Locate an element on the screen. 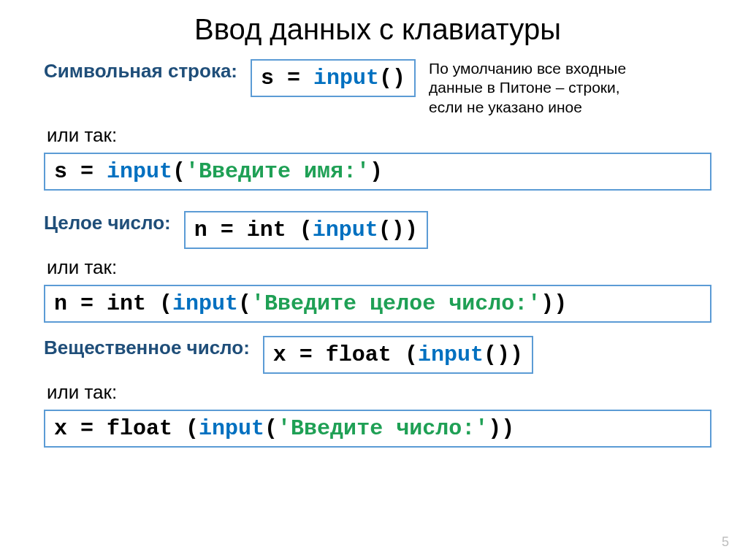 This screenshot has width=748, height=560. code-float-prompt: x = float (input('Введите число:')) is located at coordinates (378, 429).